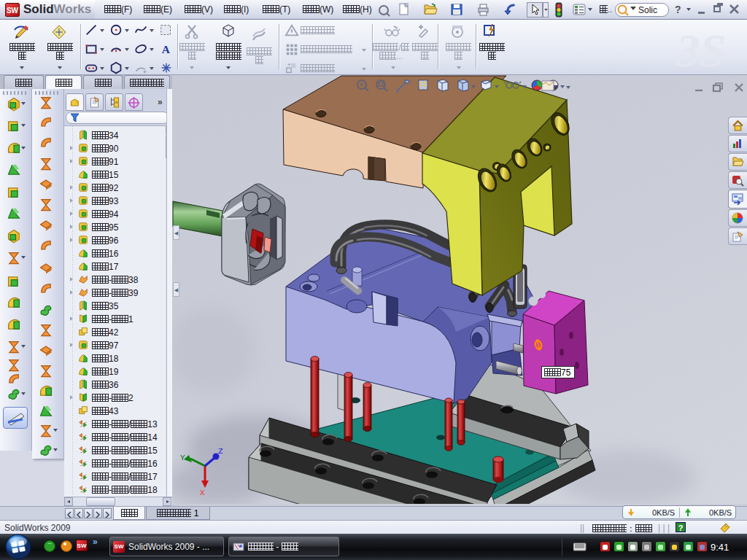 The image size is (747, 560). I want to click on svg-text: A, so click(166, 50).